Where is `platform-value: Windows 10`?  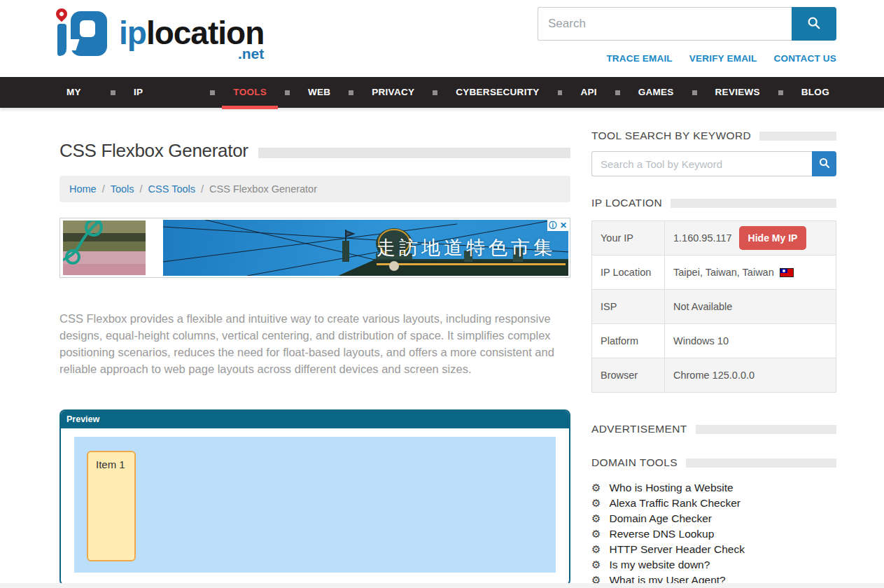
platform-value: Windows 10 is located at coordinates (750, 342).